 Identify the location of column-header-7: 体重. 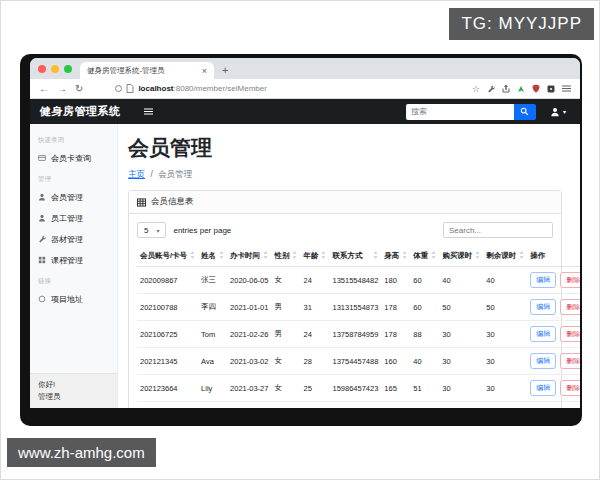
(424, 256).